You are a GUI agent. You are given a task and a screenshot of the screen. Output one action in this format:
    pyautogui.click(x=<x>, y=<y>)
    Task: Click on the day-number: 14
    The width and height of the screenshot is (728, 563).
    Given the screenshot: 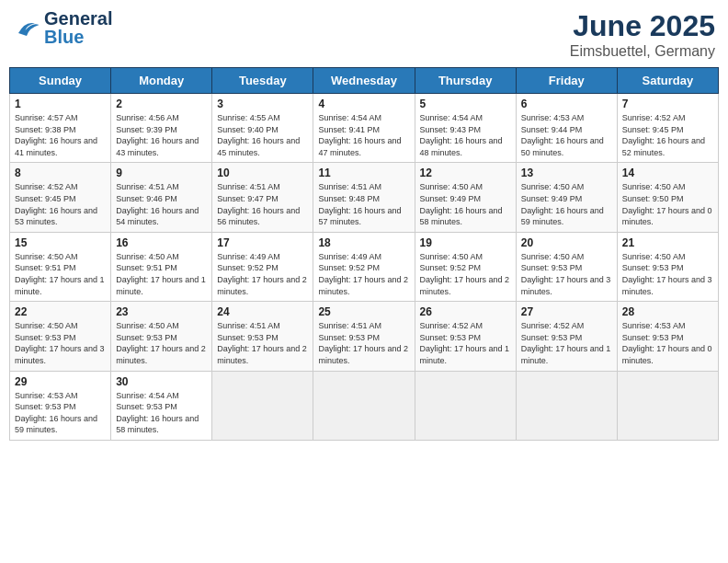 What is the action you would take?
    pyautogui.click(x=667, y=173)
    